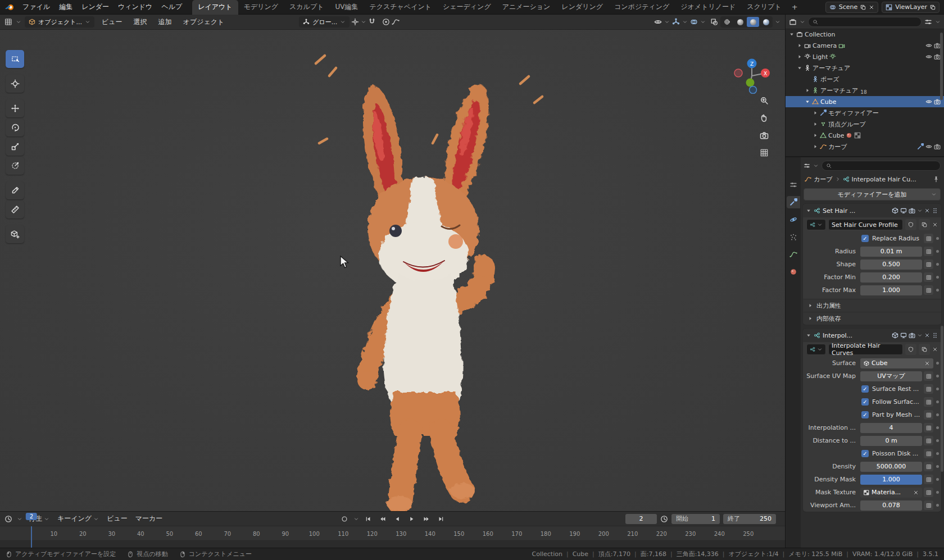 The image size is (944, 560). I want to click on tab-physics, so click(793, 220).